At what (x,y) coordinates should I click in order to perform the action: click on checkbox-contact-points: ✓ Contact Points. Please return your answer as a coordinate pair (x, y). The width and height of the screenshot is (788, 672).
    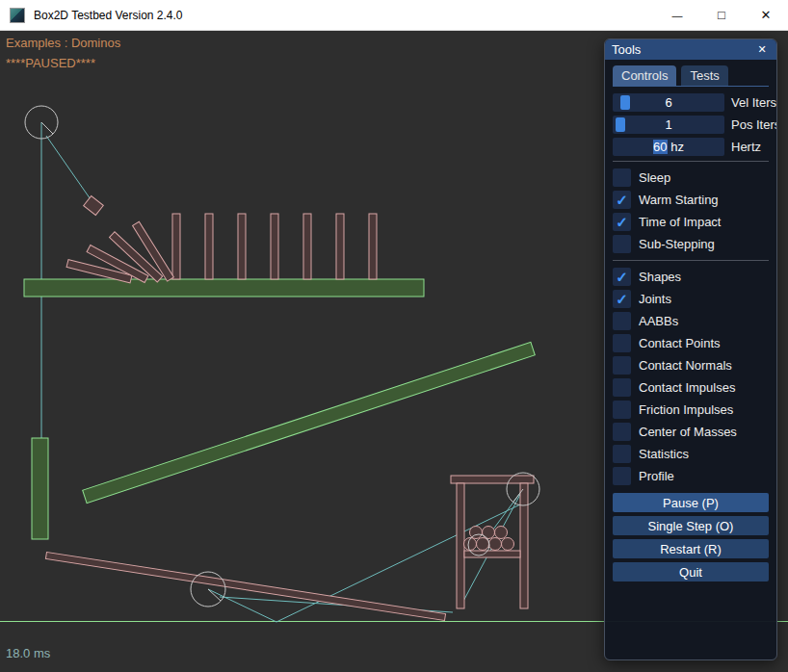
    Looking at the image, I should click on (691, 343).